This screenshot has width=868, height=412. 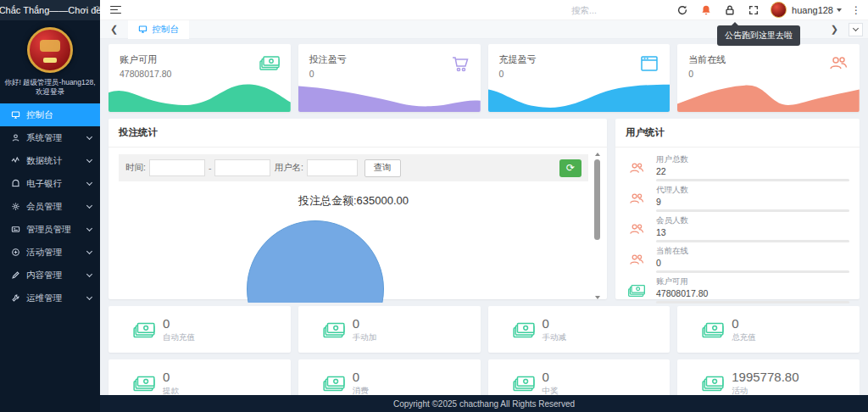 What do you see at coordinates (159, 30) in the screenshot?
I see `tab-dashboard: 控制台` at bounding box center [159, 30].